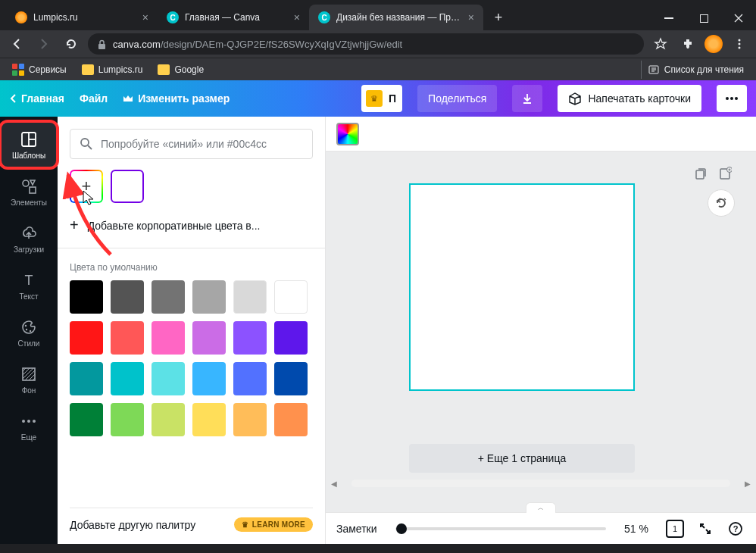 The image size is (756, 553). I want to click on reading-list-button: Список для чтения, so click(695, 70).